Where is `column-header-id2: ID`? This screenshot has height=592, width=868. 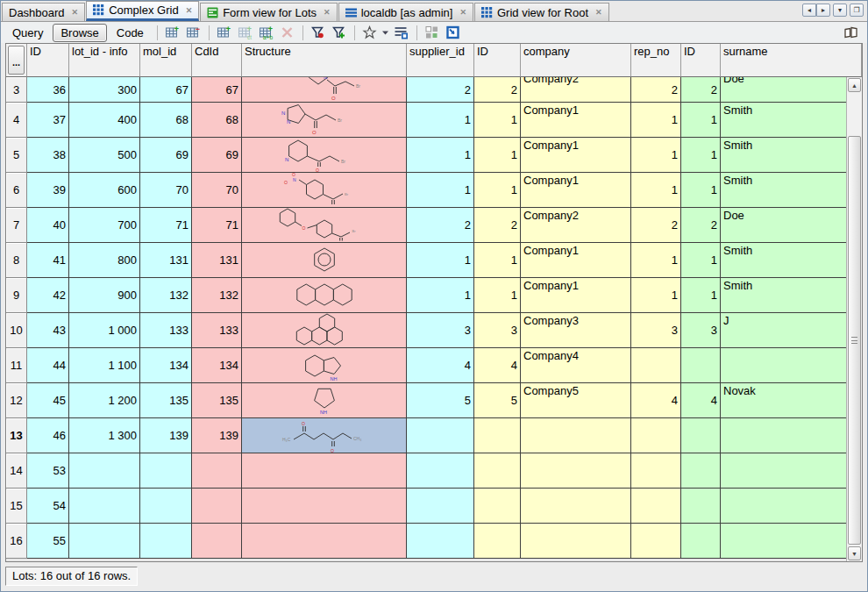
column-header-id2: ID is located at coordinates (498, 61).